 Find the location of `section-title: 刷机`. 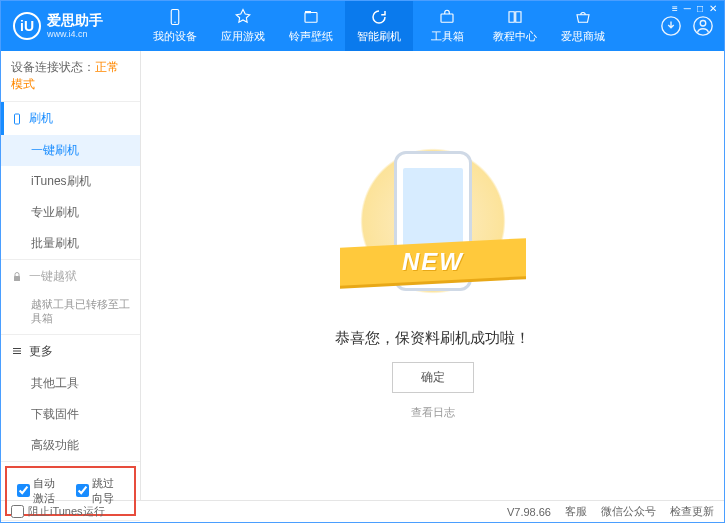

section-title: 刷机 is located at coordinates (41, 118).